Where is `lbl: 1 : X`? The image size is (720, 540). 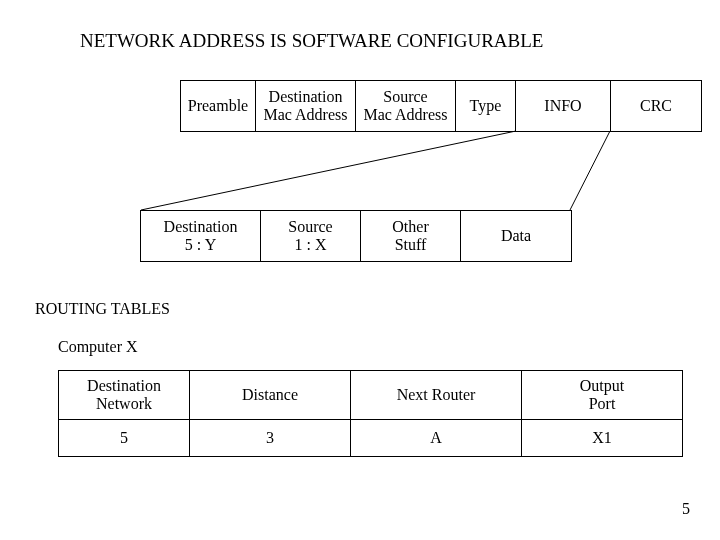 lbl: 1 : X is located at coordinates (311, 245).